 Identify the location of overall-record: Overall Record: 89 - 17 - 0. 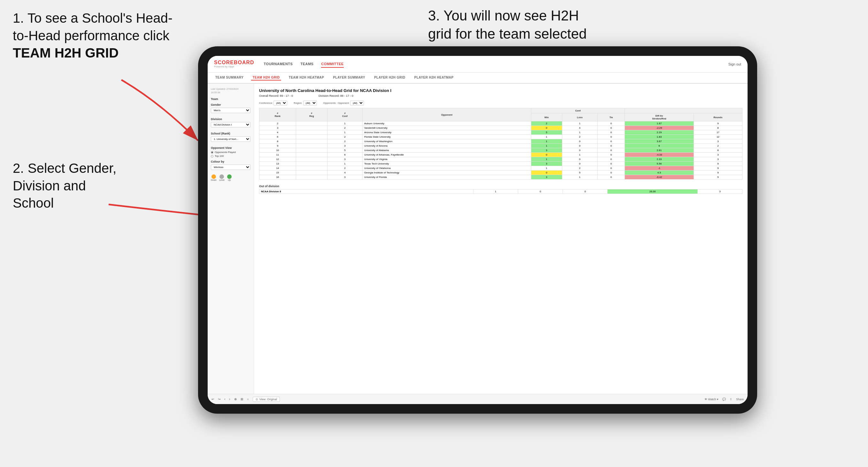
(276, 96).